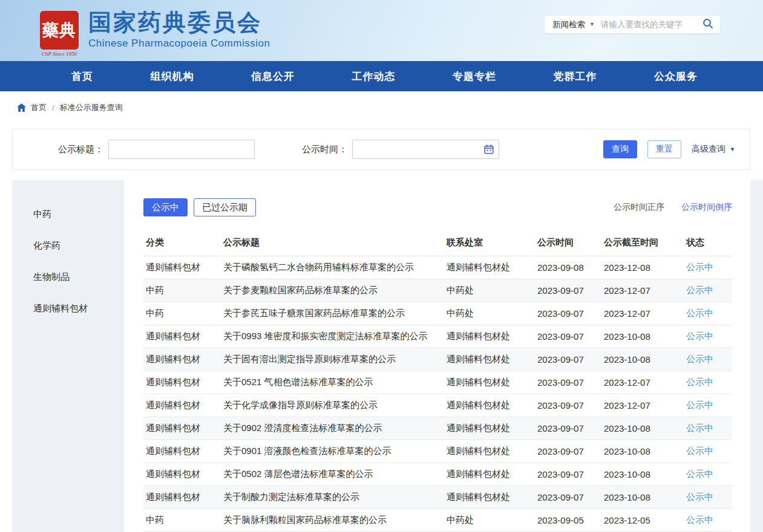  Describe the element at coordinates (676, 76) in the screenshot. I see `nav-item: 公众服务` at that location.